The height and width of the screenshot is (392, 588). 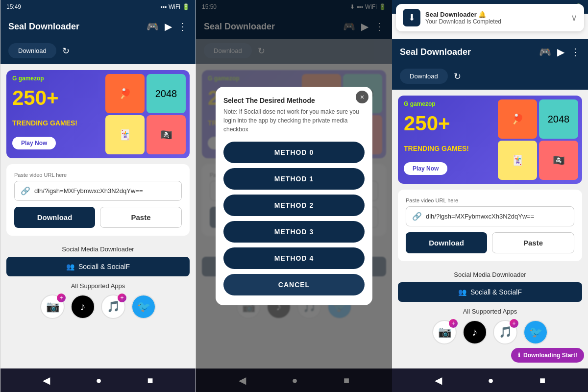 I want to click on ad-tagline-1: TRENDING GAMES!, so click(x=45, y=123).